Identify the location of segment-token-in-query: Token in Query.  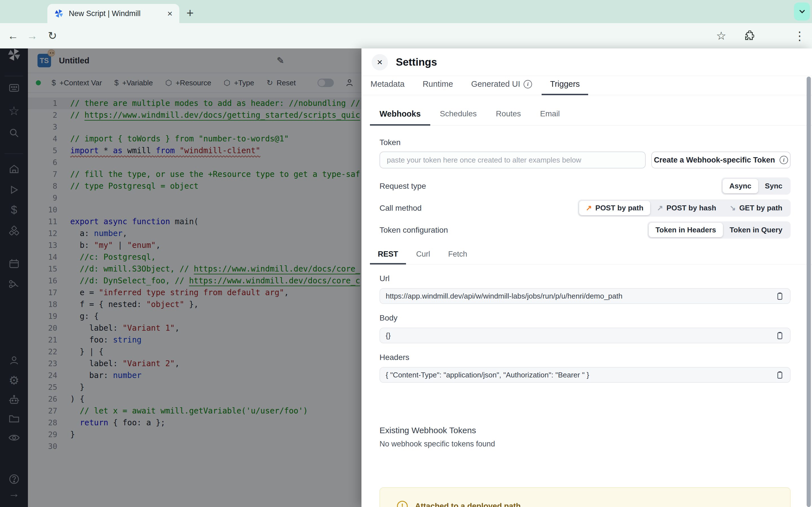
(756, 230).